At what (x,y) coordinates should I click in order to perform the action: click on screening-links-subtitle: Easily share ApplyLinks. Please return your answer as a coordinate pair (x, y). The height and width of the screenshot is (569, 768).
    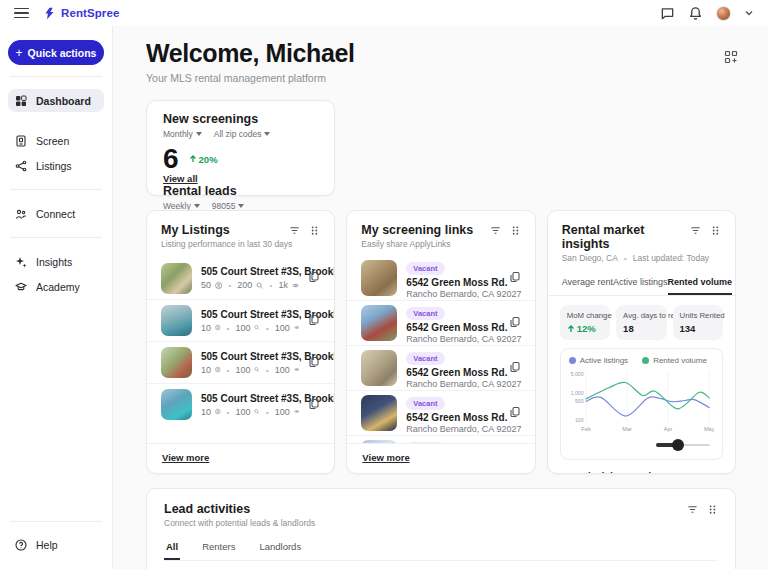
    Looking at the image, I should click on (425, 244).